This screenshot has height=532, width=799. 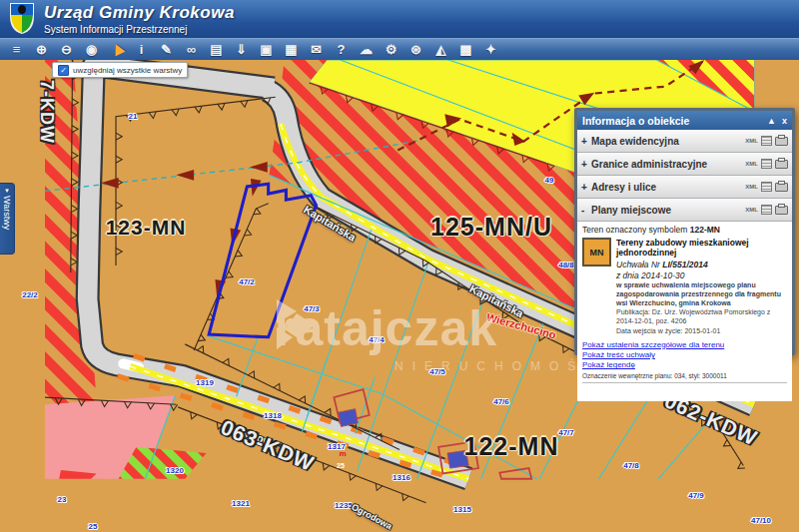 I want to click on download-icon: ⇓, so click(x=242, y=50).